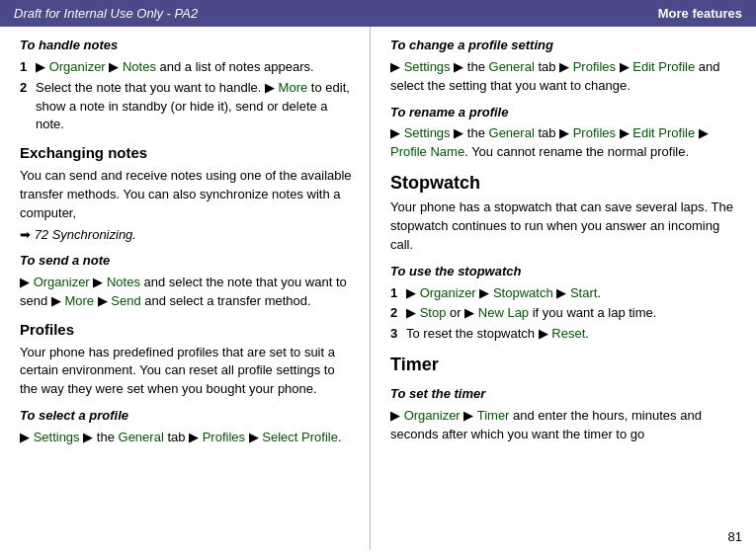 This screenshot has width=756, height=555. What do you see at coordinates (187, 371) in the screenshot?
I see `profiles-body: Your phone has predefined profiles that …` at bounding box center [187, 371].